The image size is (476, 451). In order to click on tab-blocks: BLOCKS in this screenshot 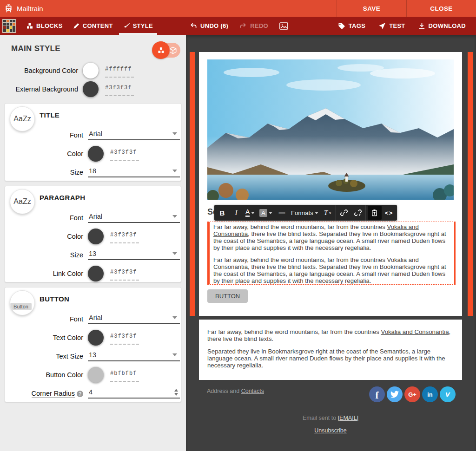, I will do `click(45, 26)`.